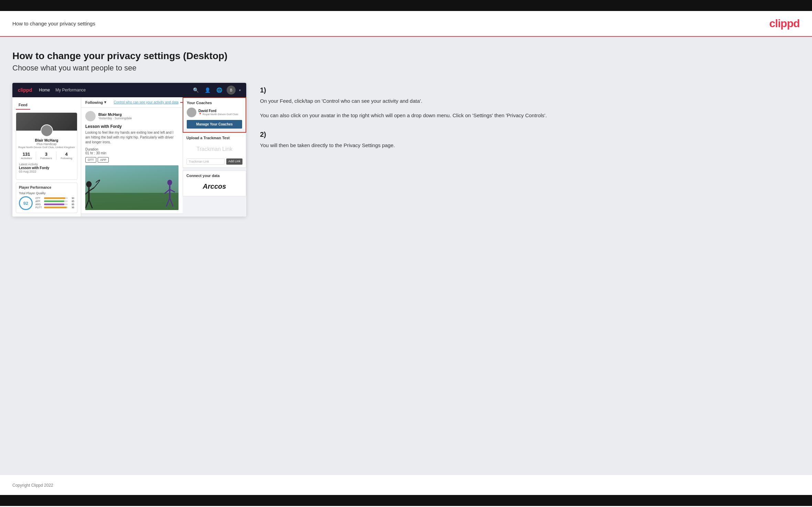 The image size is (812, 507). What do you see at coordinates (72, 198) in the screenshot?
I see `ott-value: 90` at bounding box center [72, 198].